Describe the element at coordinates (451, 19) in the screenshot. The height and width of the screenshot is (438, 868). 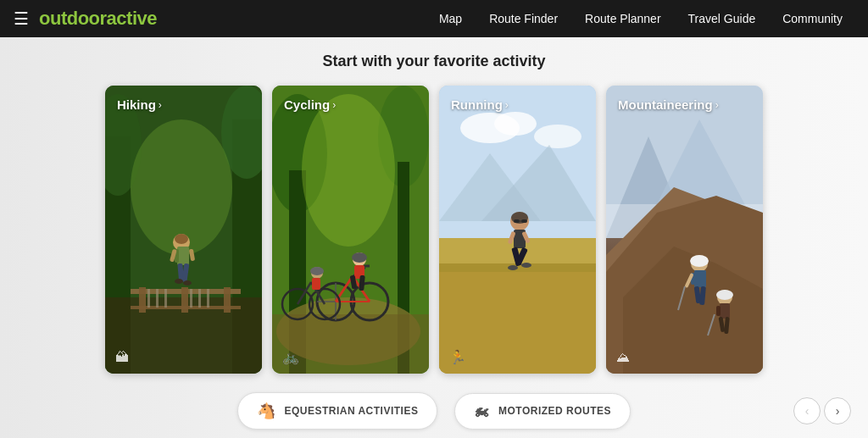
I see `nav-map: Map` at that location.